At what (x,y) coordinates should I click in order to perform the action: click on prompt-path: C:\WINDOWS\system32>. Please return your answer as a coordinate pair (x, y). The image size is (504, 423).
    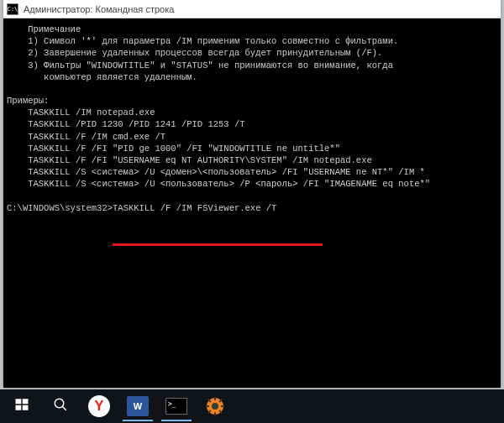
    Looking at the image, I should click on (60, 208).